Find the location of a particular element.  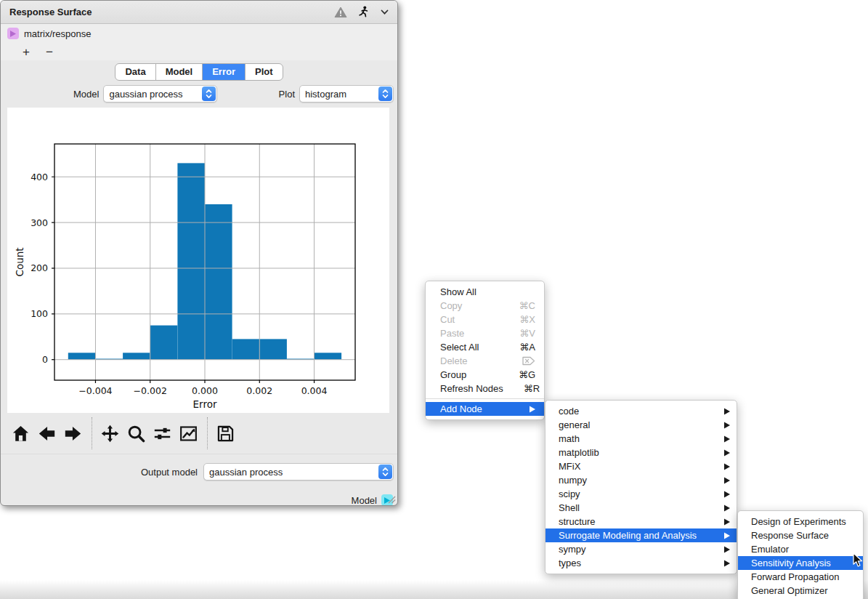

menu-item-accessory: ⌘C is located at coordinates (527, 305).